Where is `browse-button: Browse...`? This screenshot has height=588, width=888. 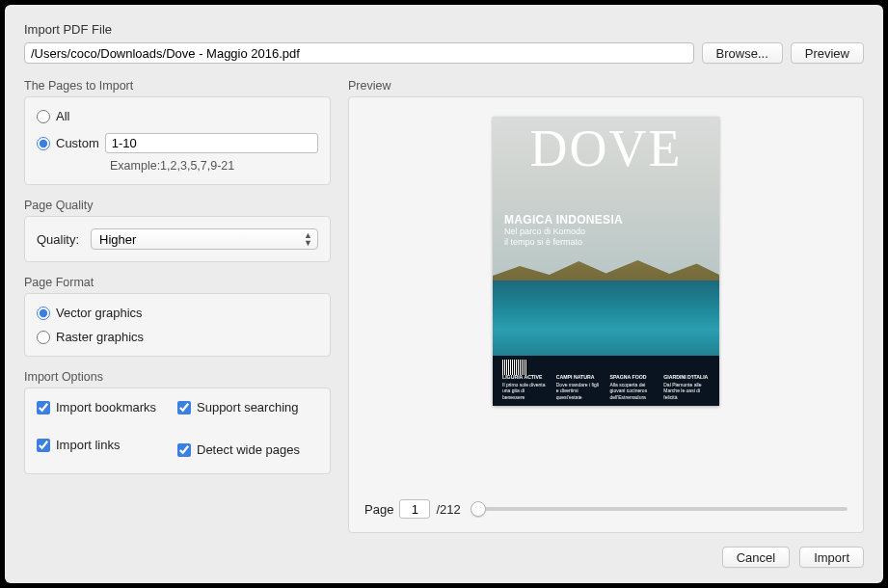
browse-button: Browse... is located at coordinates (742, 53).